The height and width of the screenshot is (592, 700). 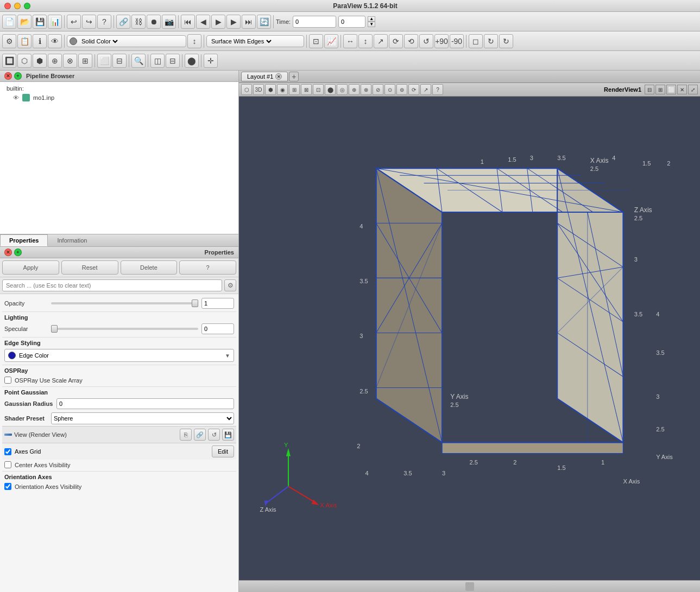 What do you see at coordinates (138, 22) in the screenshot?
I see `disconnect-button: ⛓` at bounding box center [138, 22].